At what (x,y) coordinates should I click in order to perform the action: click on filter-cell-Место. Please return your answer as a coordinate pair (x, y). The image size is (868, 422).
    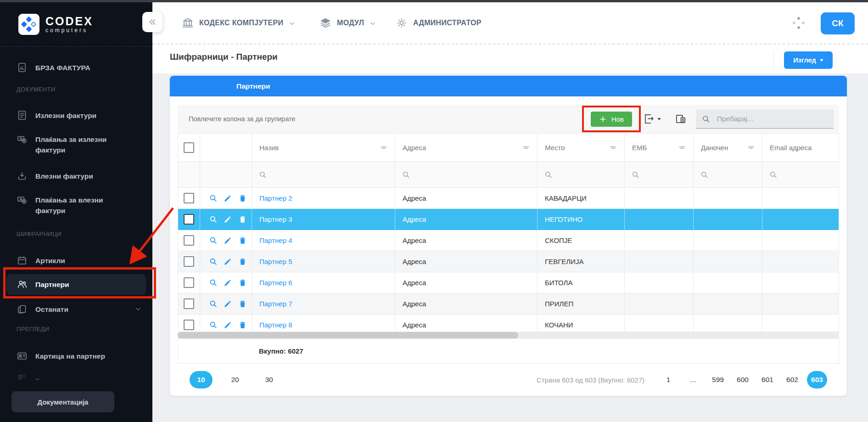
    Looking at the image, I should click on (581, 175).